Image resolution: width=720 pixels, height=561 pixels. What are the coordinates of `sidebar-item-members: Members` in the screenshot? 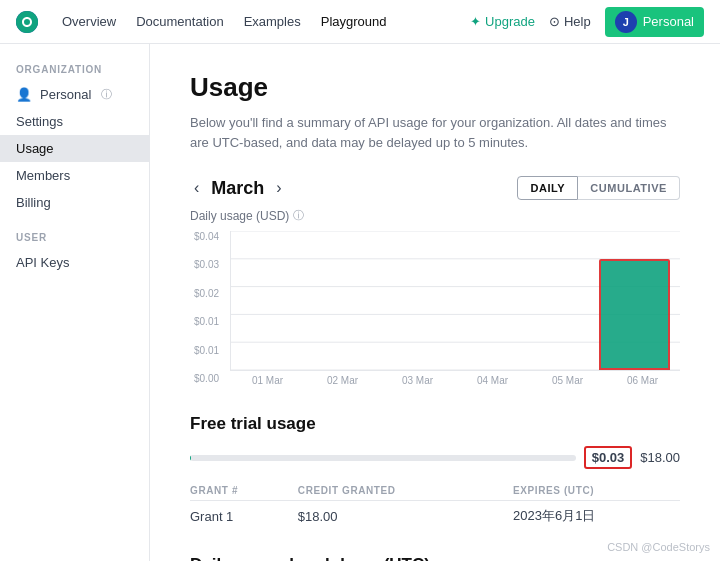 It's located at (74, 176).